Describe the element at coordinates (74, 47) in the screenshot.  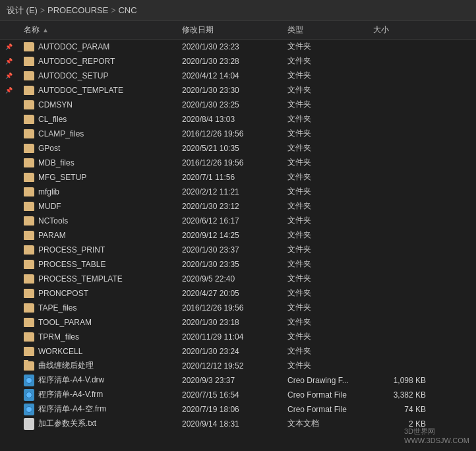
I see `folder-name-text: AUTODOC_PARAM` at that location.